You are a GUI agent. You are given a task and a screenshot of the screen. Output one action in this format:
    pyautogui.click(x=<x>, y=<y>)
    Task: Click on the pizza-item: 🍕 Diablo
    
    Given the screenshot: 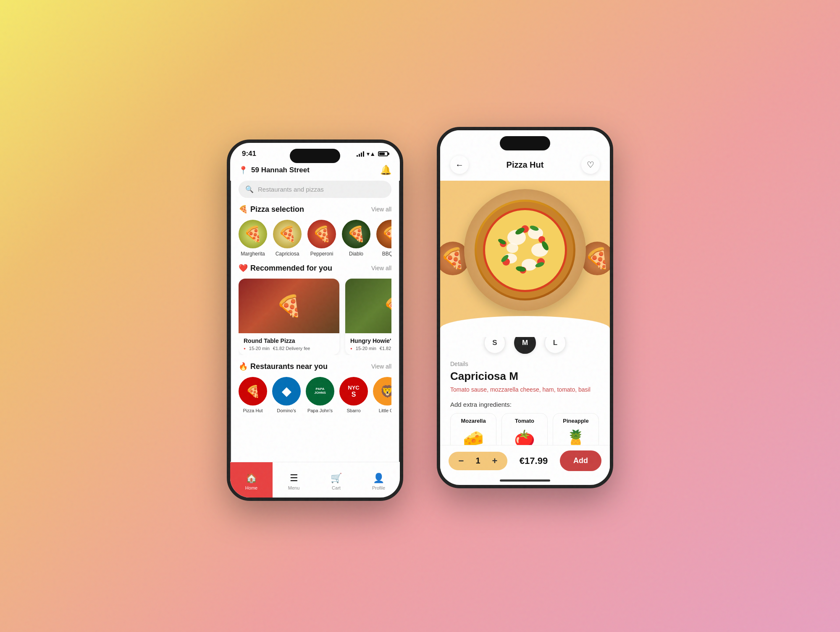 What is the action you would take?
    pyautogui.click(x=356, y=238)
    